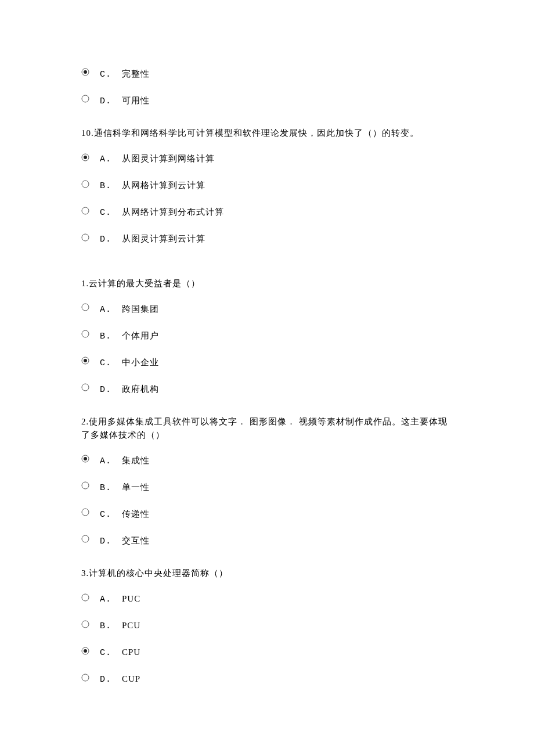 This screenshot has width=534, height=756. Describe the element at coordinates (140, 389) in the screenshot. I see `option-text: 政府机构` at that location.